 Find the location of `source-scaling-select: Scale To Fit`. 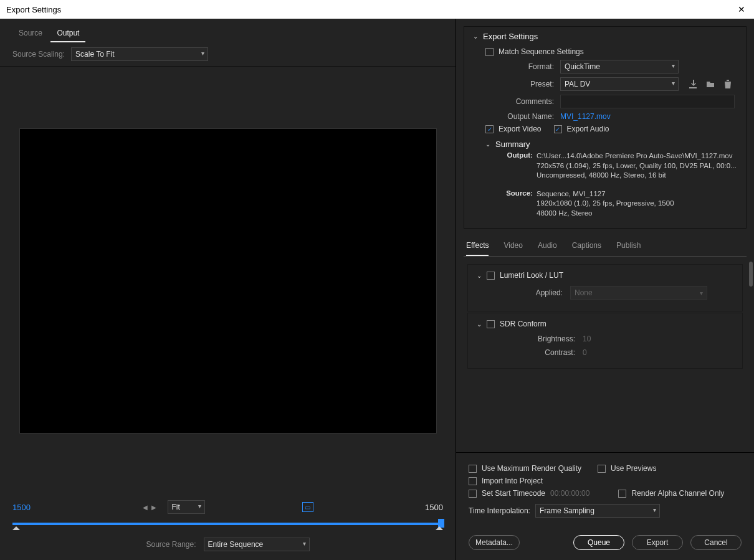

source-scaling-select: Scale To Fit is located at coordinates (140, 54).